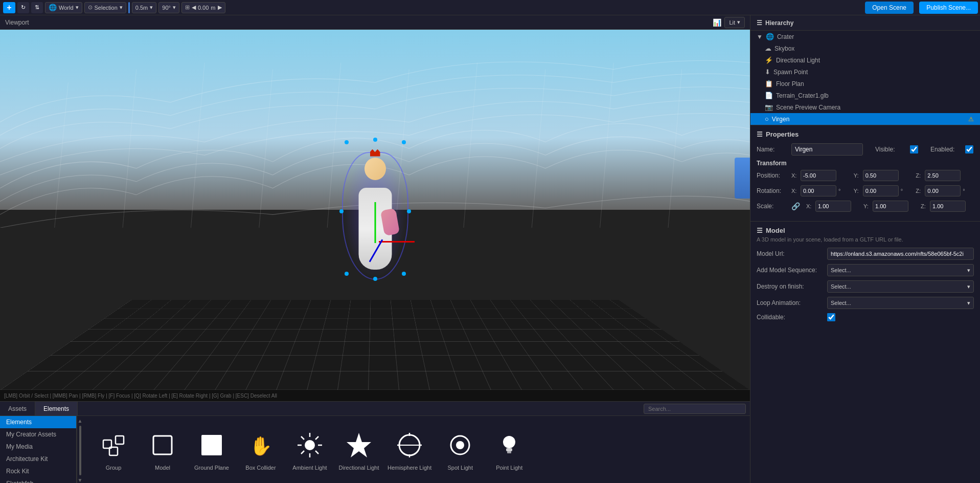  I want to click on rotation-label: Rotation:, so click(772, 191).